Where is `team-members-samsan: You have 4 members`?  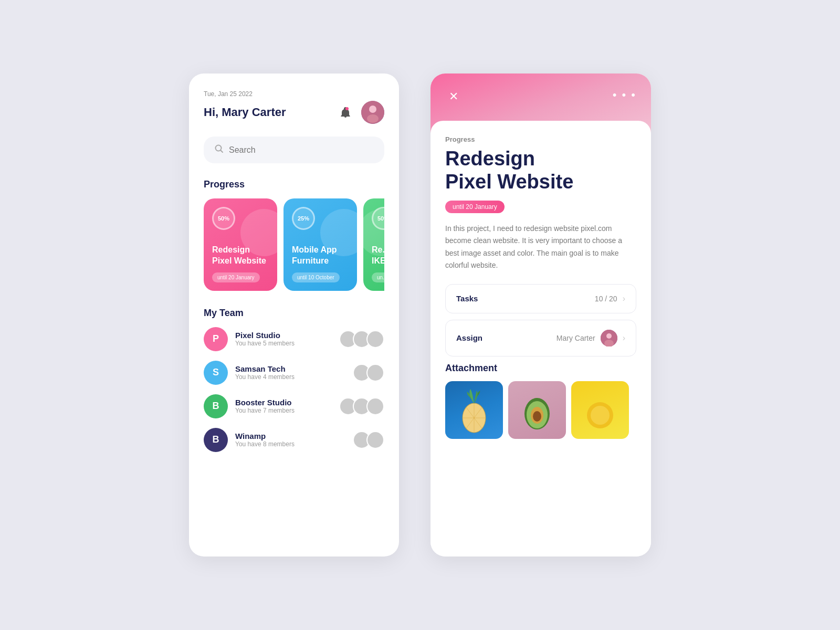
team-members-samsan: You have 4 members is located at coordinates (290, 377).